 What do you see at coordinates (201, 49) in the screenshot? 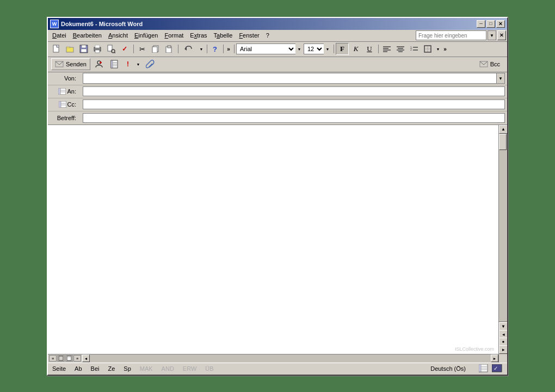
I see `undo-dropdown-button: ▼` at bounding box center [201, 49].